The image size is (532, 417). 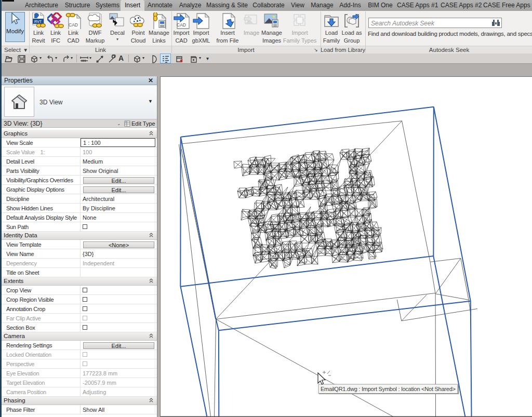 What do you see at coordinates (388, 389) in the screenshot?
I see `svg-text:EmailQR1.dwg : Import Symbol :: EmailQR1.dwg : Import Symbol : location …` at bounding box center [388, 389].